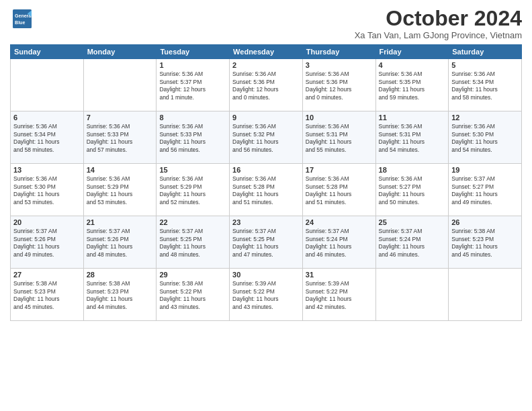 This screenshot has width=532, height=411. Describe the element at coordinates (193, 243) in the screenshot. I see `day-info: Sunrise: 5:37 AM Sunset: 5:25 PM Dayligh…` at that location.